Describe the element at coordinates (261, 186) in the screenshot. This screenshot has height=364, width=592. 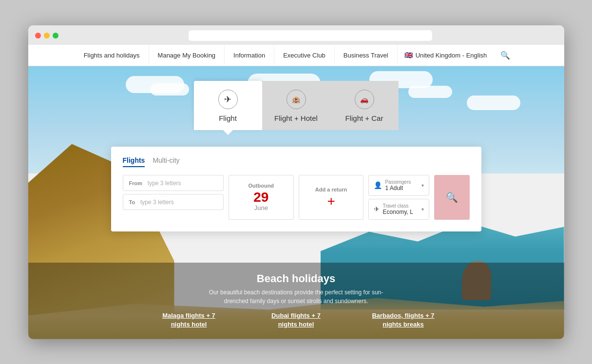
I see `outbound-label: Outbound` at that location.